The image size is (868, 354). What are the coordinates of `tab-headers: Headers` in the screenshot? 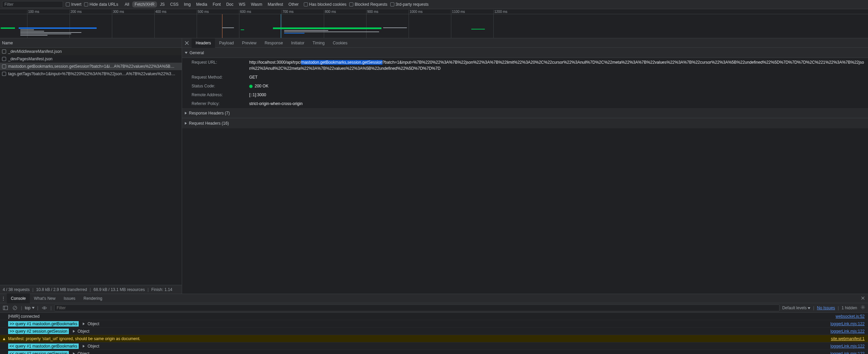 It's located at (203, 43).